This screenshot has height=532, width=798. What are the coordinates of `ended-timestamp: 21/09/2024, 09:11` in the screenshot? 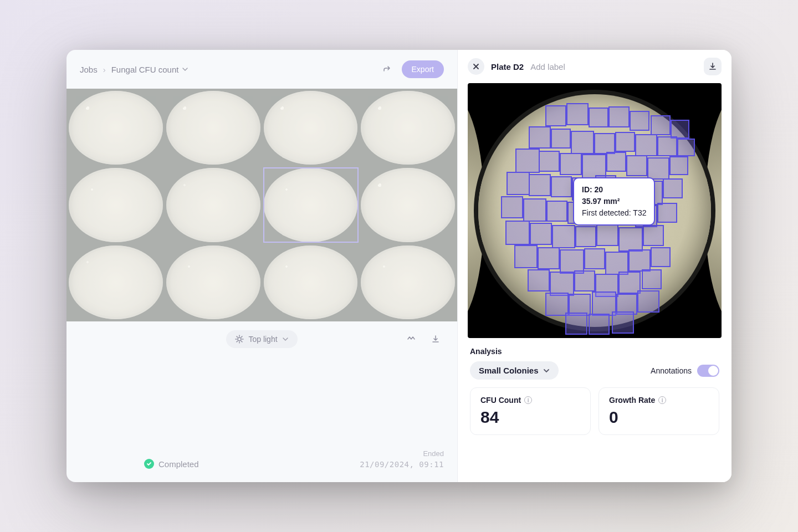 It's located at (402, 464).